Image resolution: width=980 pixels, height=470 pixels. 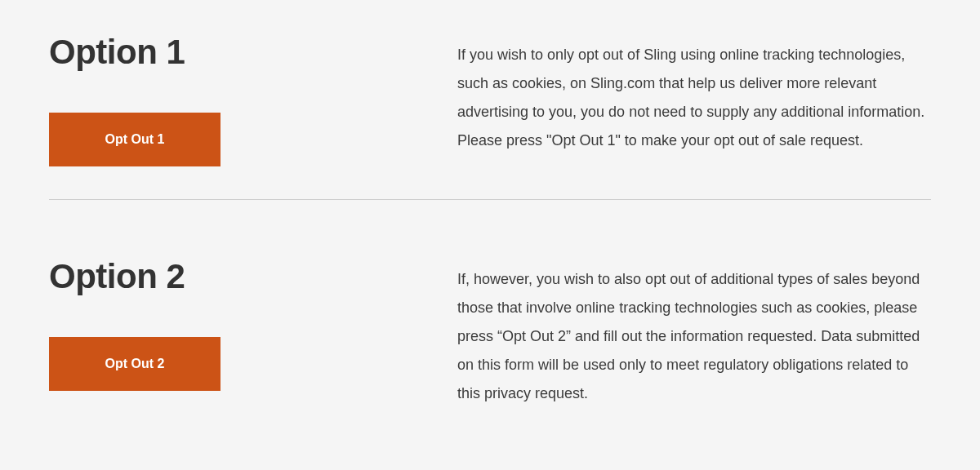 What do you see at coordinates (237, 333) in the screenshot?
I see `option-2-left-column: Option 2 Opt Out 2` at bounding box center [237, 333].